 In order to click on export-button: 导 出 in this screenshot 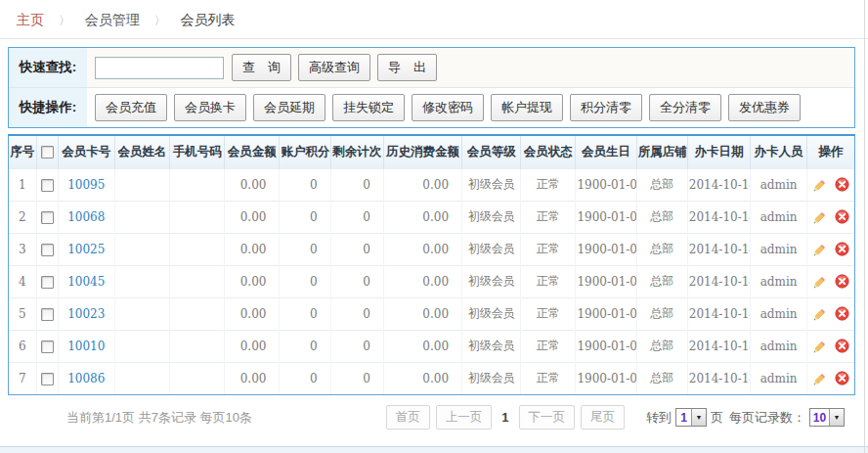, I will do `click(407, 68)`.